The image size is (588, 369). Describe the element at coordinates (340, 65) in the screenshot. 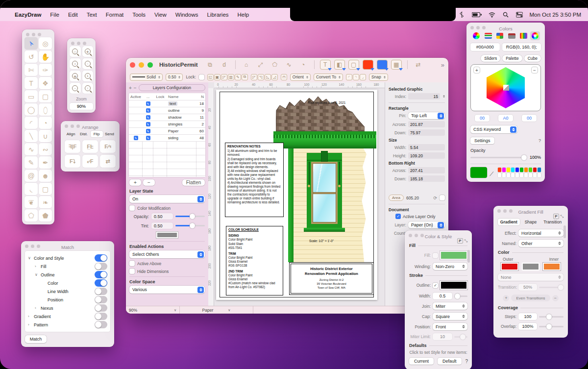

I see `fill-style-icon: ◧` at that location.